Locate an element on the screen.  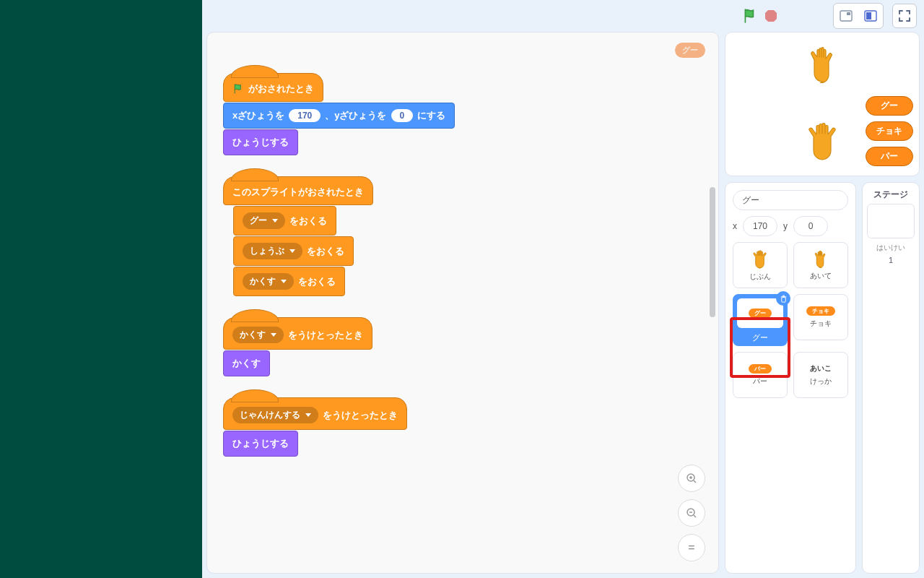
broadcast-block: しょうぶをおくる is located at coordinates (293, 251).